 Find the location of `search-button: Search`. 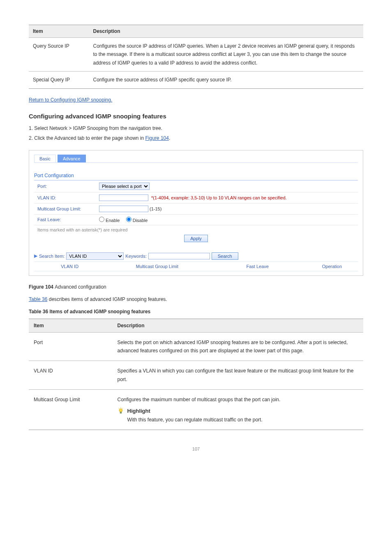

search-button: Search is located at coordinates (225, 256).